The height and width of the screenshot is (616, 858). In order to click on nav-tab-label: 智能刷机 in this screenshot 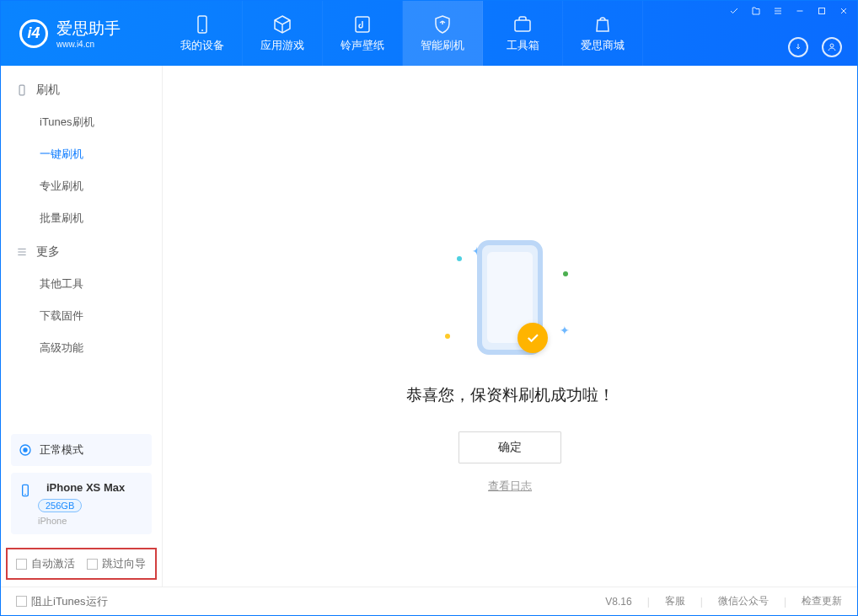, I will do `click(442, 46)`.